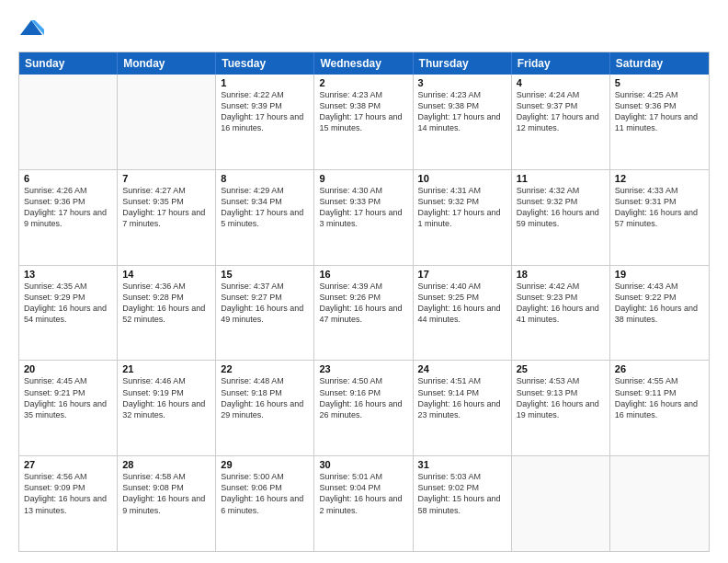 This screenshot has height=563, width=728. What do you see at coordinates (265, 493) in the screenshot?
I see `day-info: Sunrise: 5:00 AM Sunset: 9:06 PM Dayligh…` at bounding box center [265, 493].